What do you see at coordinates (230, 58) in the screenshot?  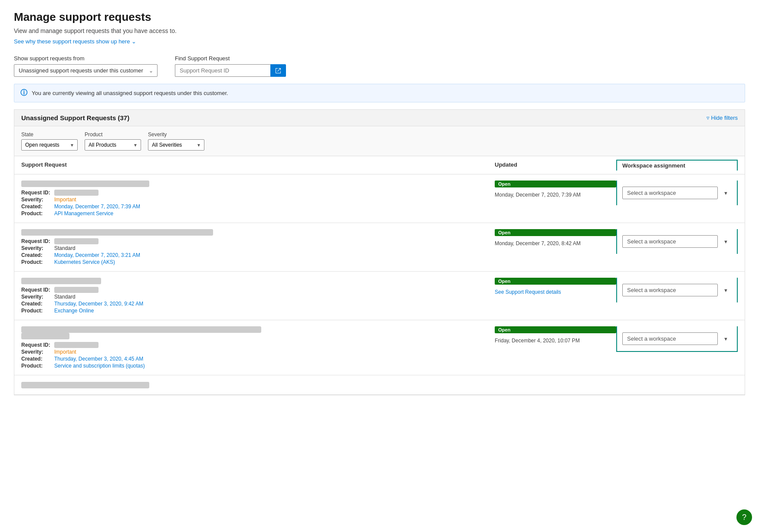 I see `find-label: Find Support Request` at bounding box center [230, 58].